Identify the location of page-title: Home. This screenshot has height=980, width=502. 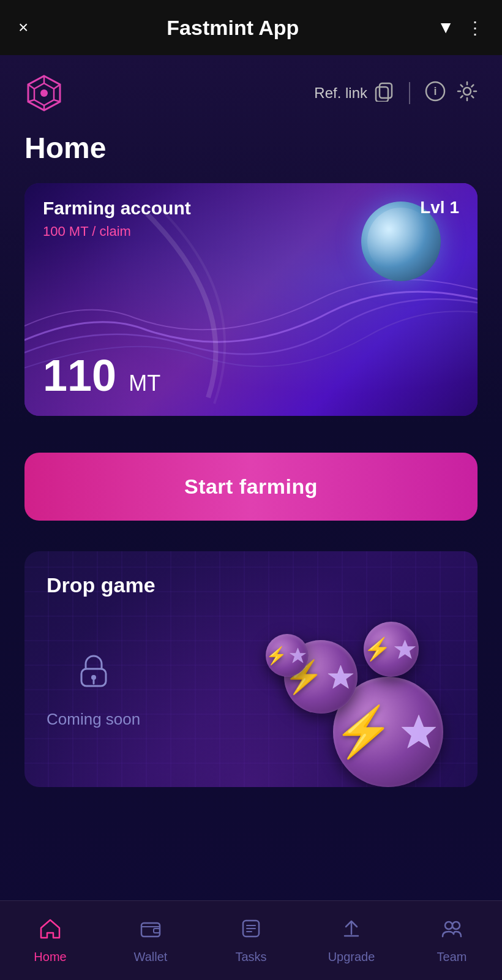
(251, 148).